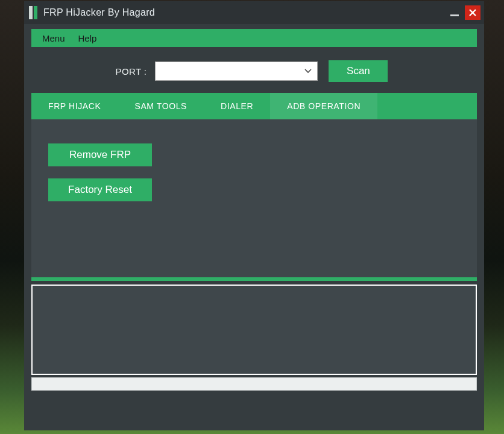 The height and width of the screenshot is (434, 504). What do you see at coordinates (237, 106) in the screenshot?
I see `tab-dialer: DIALER` at bounding box center [237, 106].